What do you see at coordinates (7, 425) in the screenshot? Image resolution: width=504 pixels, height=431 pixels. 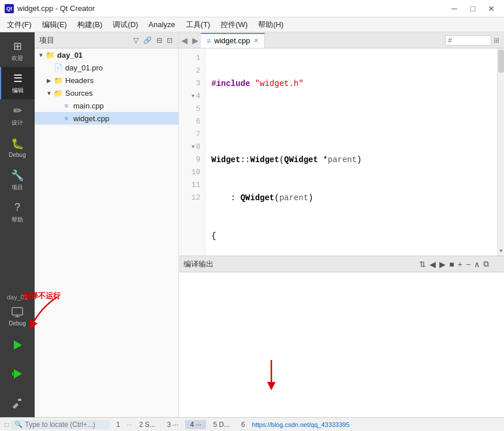 I see `status-icon-box: □` at bounding box center [7, 425].